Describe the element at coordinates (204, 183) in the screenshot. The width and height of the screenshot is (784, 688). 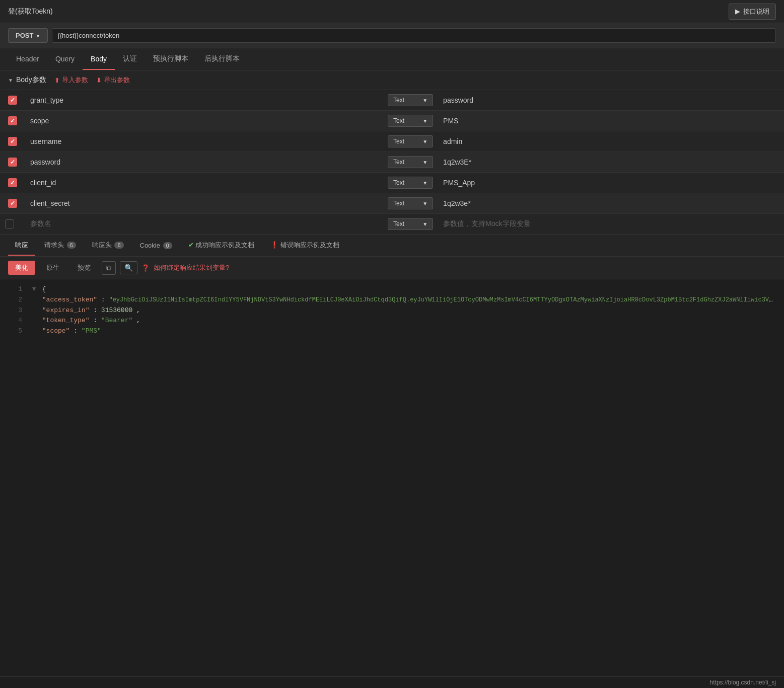
I see `param-name-5: client_id` at that location.